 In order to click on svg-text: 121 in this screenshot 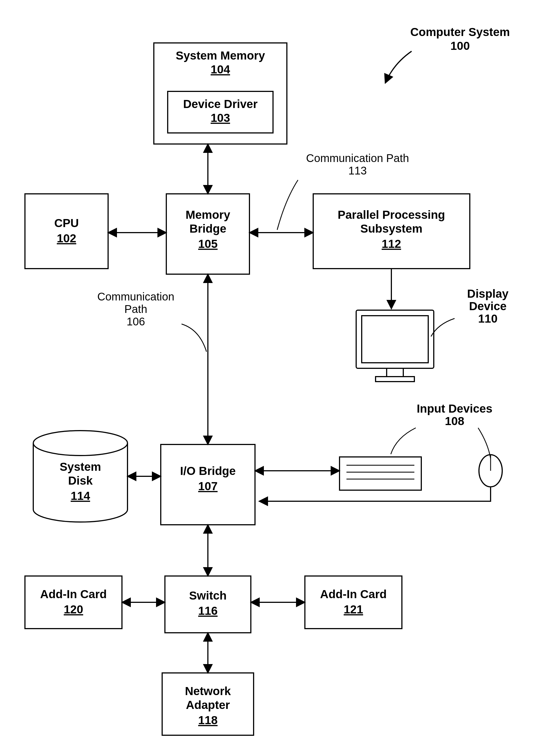, I will do `click(353, 609)`.